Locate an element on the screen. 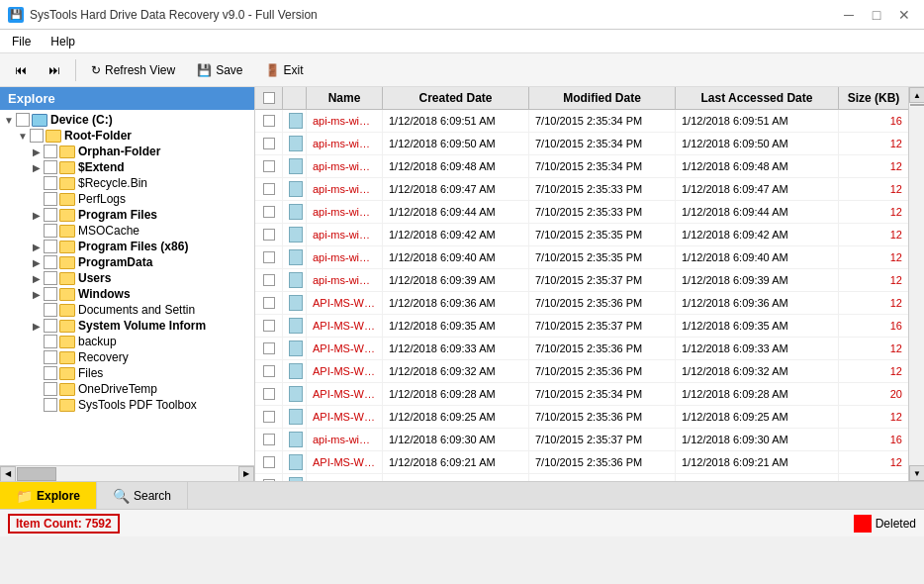  tree-item-recovery: ▶ Recovery is located at coordinates (127, 357).